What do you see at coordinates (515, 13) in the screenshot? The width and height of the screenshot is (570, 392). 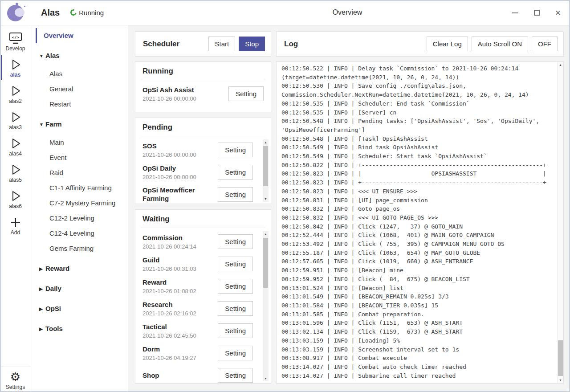 I see `minimize-button` at bounding box center [515, 13].